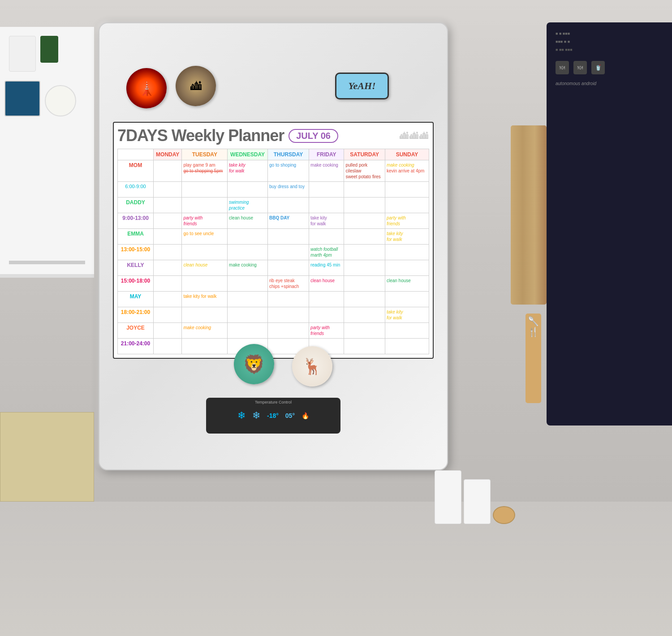  I want to click on row-label-time2: 9:00-13:00, so click(136, 221).